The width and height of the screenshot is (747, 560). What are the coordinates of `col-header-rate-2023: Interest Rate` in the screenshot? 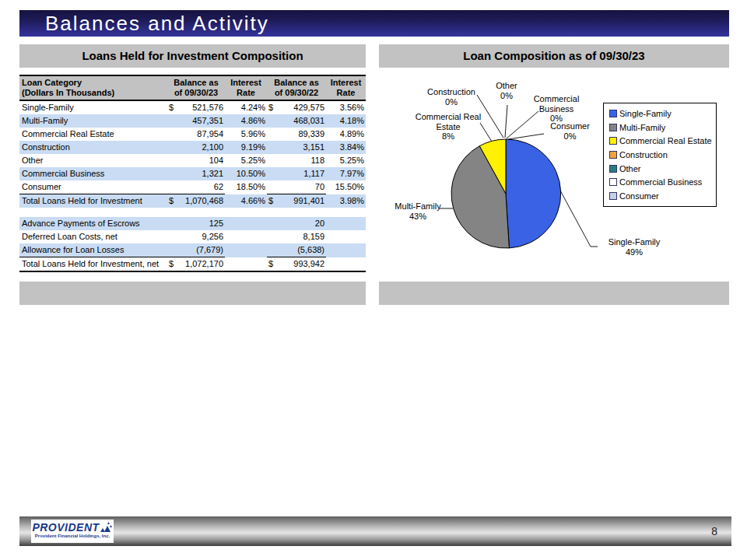 It's located at (246, 88).